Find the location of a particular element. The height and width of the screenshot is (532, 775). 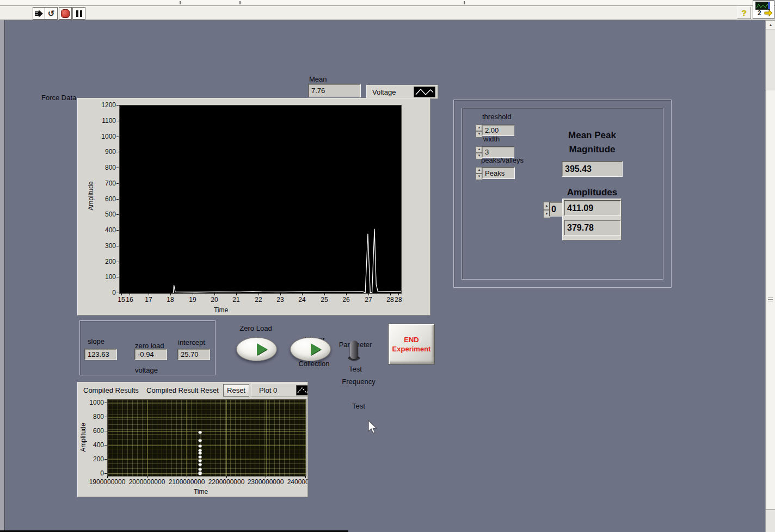

trigger-collection-button is located at coordinates (310, 349).